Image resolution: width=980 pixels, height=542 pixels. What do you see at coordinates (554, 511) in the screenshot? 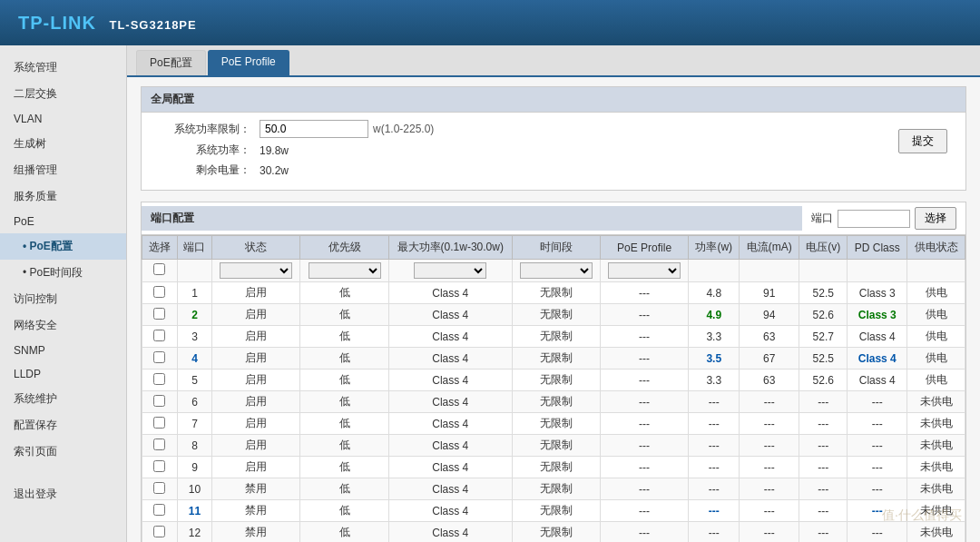
I see `table-row: 11 禁用 低 Class 4 无限制 --- --- --- --- --- …` at bounding box center [554, 511].